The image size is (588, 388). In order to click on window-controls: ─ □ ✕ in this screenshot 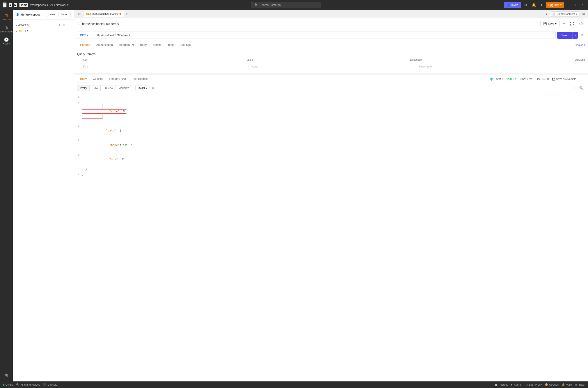, I will do `click(577, 5)`.